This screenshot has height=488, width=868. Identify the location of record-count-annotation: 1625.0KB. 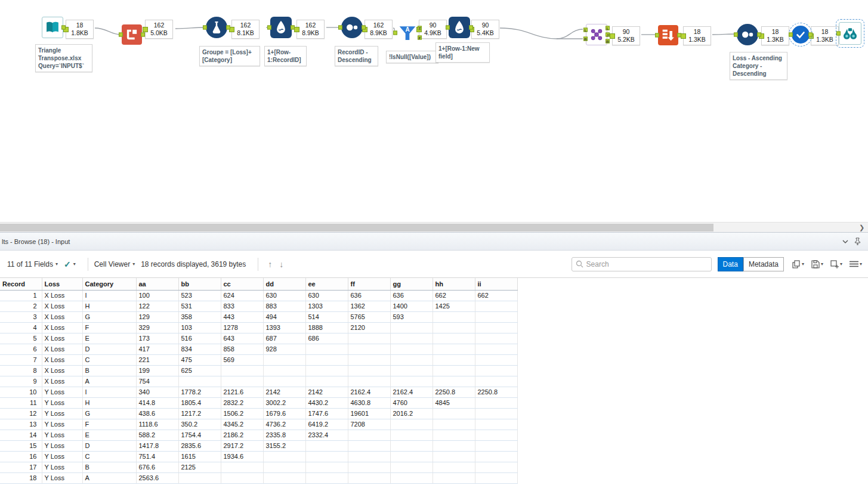
(159, 29).